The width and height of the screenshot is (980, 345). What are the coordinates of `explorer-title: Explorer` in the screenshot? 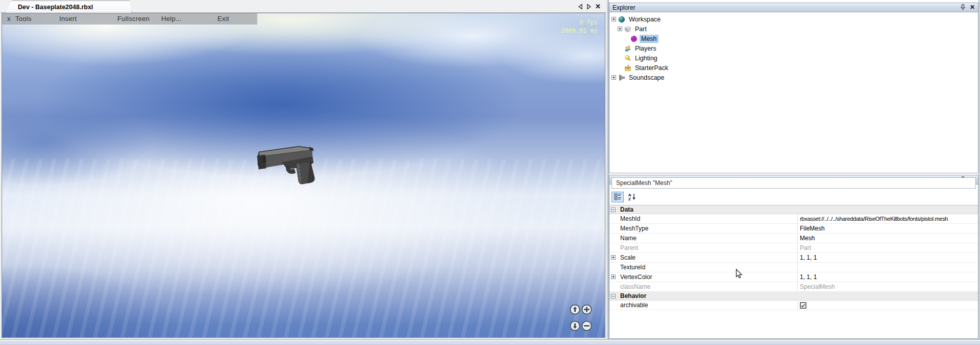 It's located at (624, 8).